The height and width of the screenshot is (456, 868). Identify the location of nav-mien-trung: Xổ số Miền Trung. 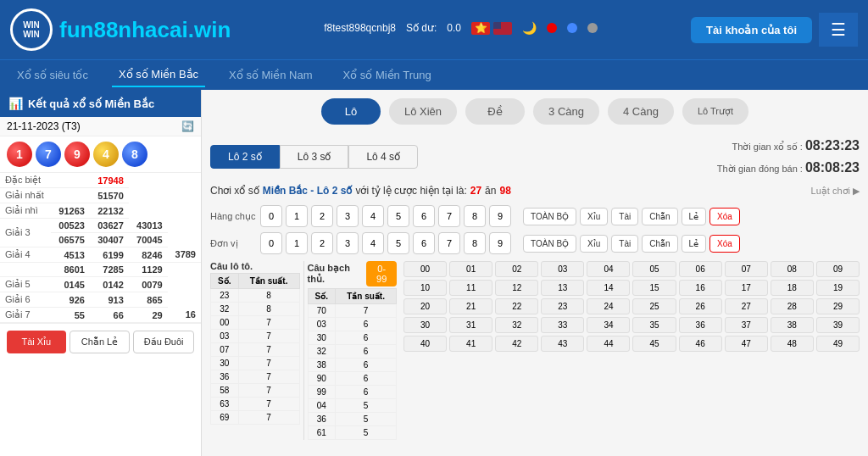
(387, 75).